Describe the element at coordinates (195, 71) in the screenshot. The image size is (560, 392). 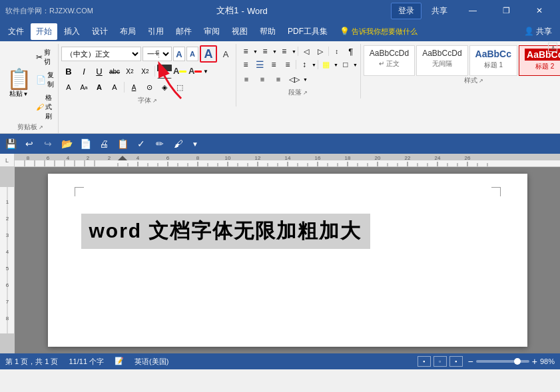
I see `font-color-button: A` at that location.